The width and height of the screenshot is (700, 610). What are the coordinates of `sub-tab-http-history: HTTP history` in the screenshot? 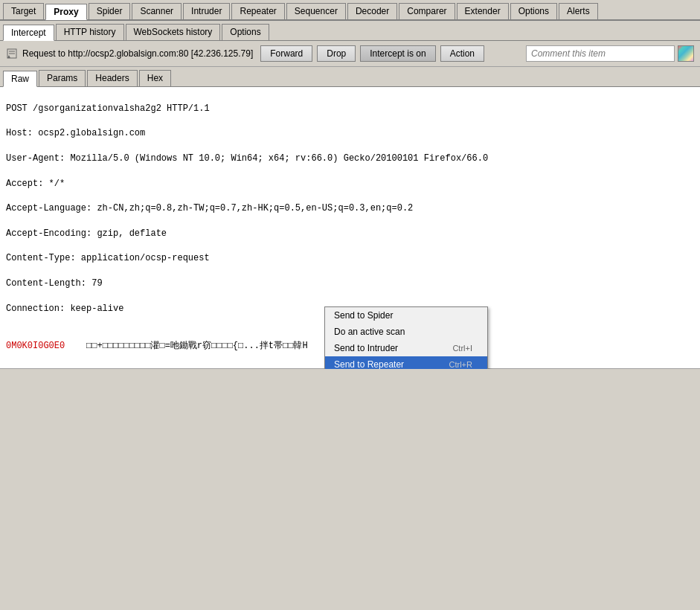 It's located at (90, 32).